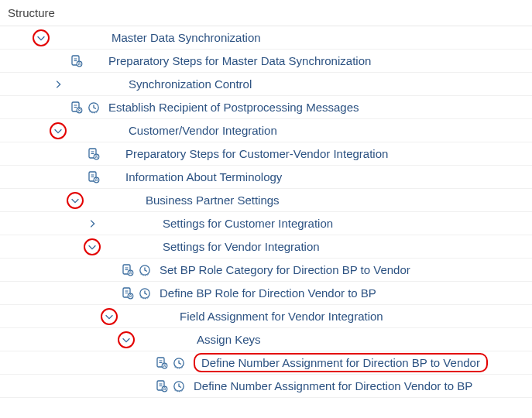 The height and width of the screenshot is (418, 532). Describe the element at coordinates (266, 247) in the screenshot. I see `tree-row: Settings for Vendor Integration` at that location.